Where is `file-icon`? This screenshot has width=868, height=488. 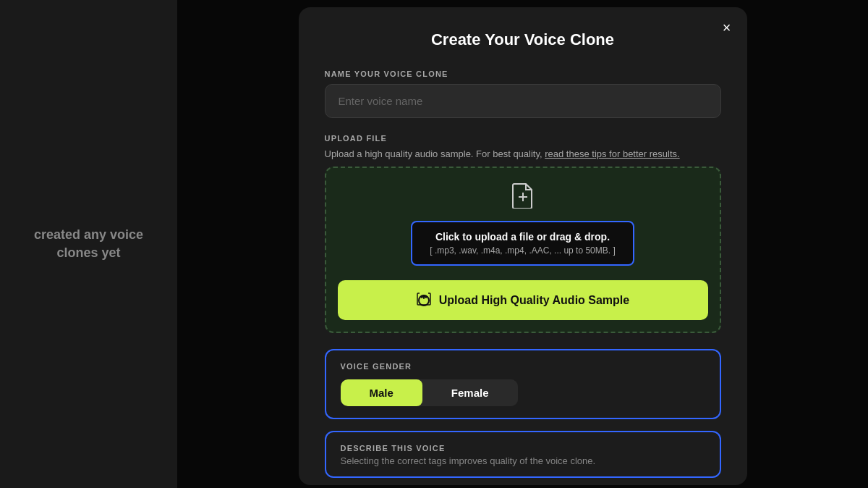 file-icon is located at coordinates (523, 198).